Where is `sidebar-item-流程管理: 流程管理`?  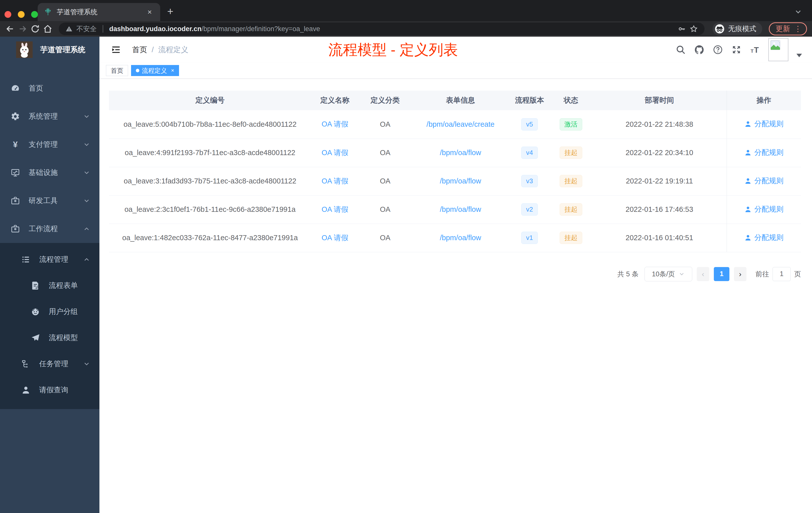 sidebar-item-流程管理: 流程管理 is located at coordinates (50, 260).